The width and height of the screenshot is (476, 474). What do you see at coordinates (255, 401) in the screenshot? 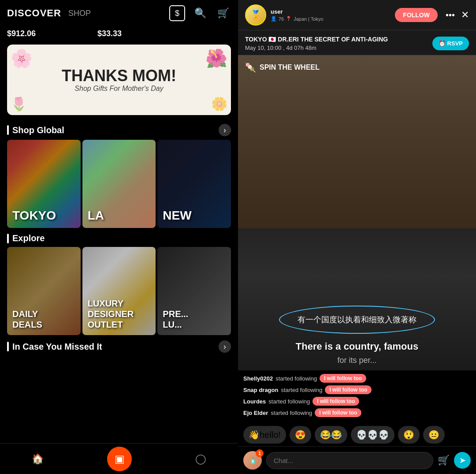
I see `msg-user-3: Lourdes` at bounding box center [255, 401].